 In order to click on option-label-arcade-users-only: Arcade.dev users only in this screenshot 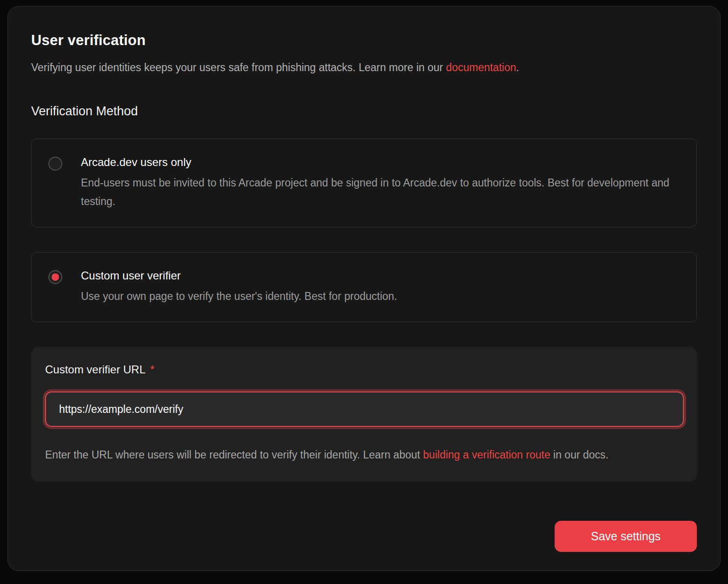, I will do `click(380, 162)`.